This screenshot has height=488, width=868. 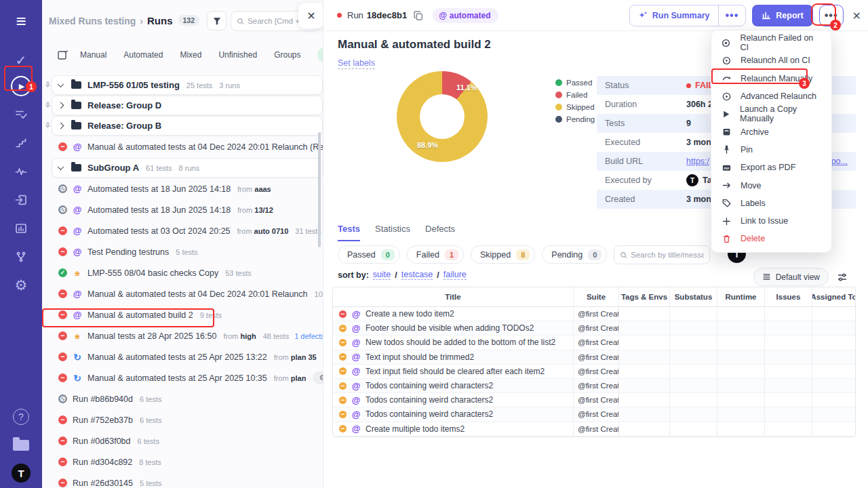 I want to click on close-panel-button: ✕, so click(x=311, y=16).